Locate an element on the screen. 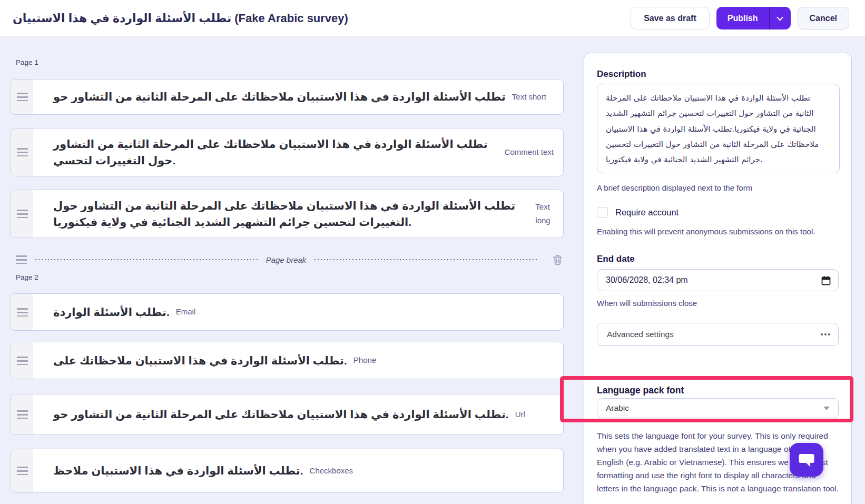 This screenshot has height=504, width=865. page-2-label: Page 2 is located at coordinates (27, 277).